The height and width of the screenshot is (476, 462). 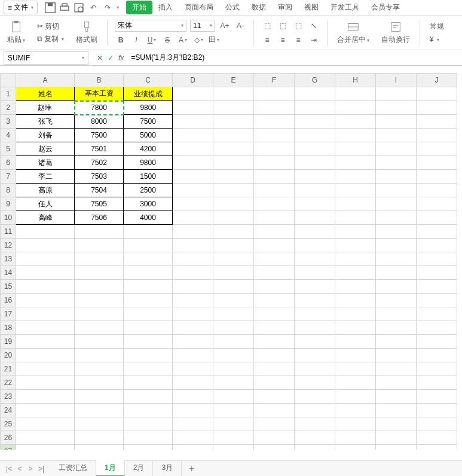 I want to click on cell-D15, so click(x=193, y=287).